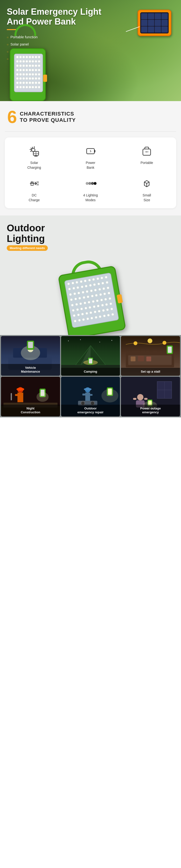 The width and height of the screenshot is (181, 868). I want to click on characteristics-grid: SolarCharging PowerBank, so click(90, 173).